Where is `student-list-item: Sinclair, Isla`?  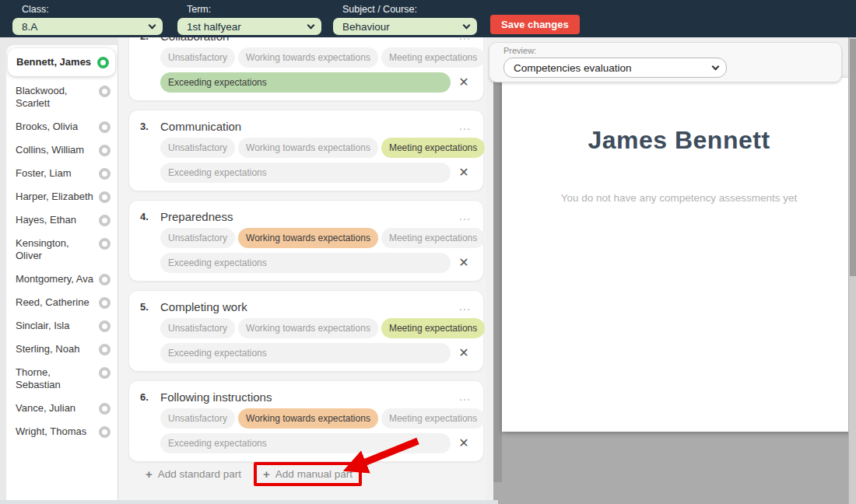 student-list-item: Sinclair, Isla is located at coordinates (62, 326).